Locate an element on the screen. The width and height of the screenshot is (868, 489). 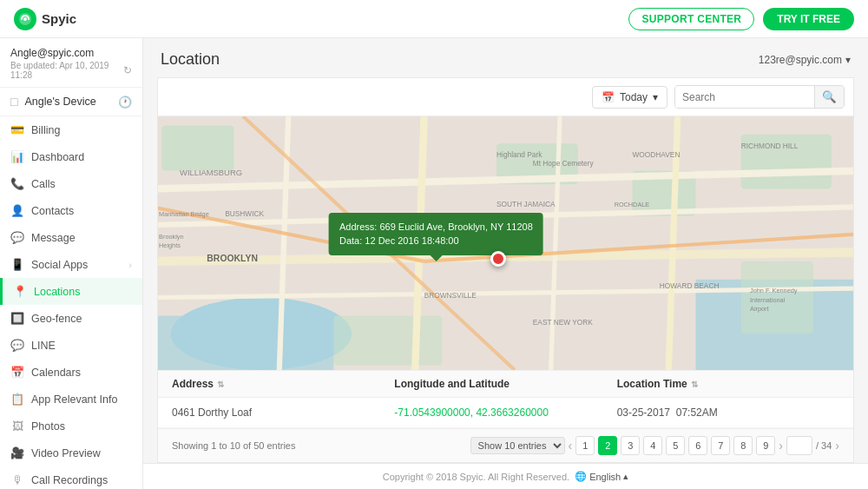
logo-text: Spyic is located at coordinates (59, 19).